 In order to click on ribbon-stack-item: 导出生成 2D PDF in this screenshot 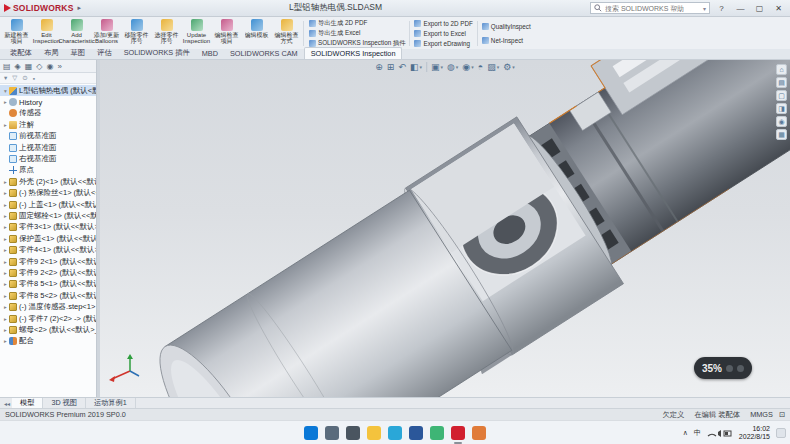, I will do `click(357, 24)`.